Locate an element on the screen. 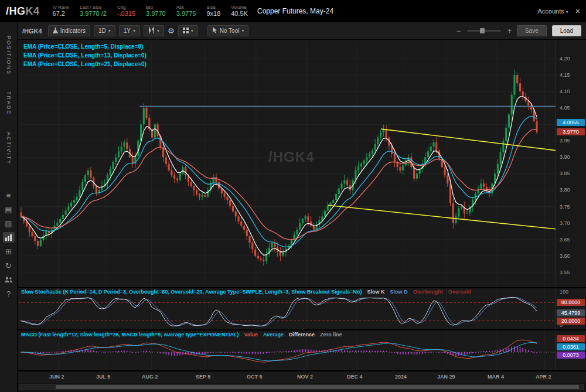 Image resolution: width=586 pixels, height=392 pixels. apps-grid-icon: ⊞ is located at coordinates (9, 251).